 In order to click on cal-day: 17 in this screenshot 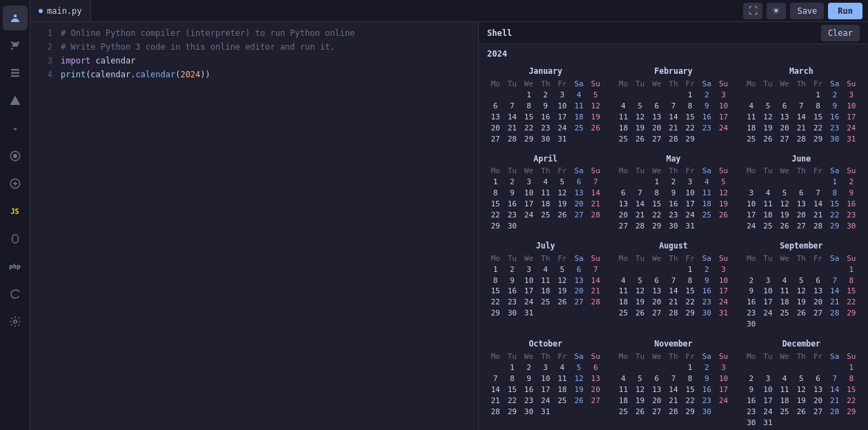, I will do `click(768, 401)`.